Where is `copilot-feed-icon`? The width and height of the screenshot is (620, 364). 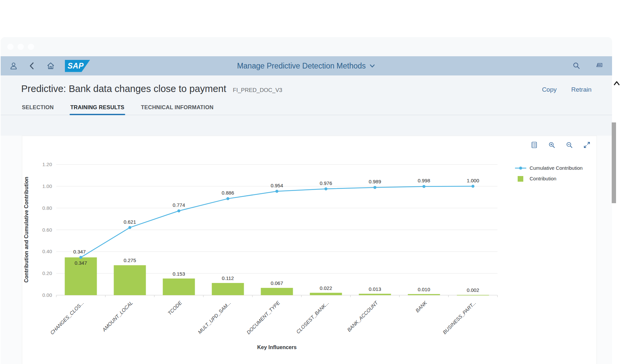
copilot-feed-icon is located at coordinates (599, 66).